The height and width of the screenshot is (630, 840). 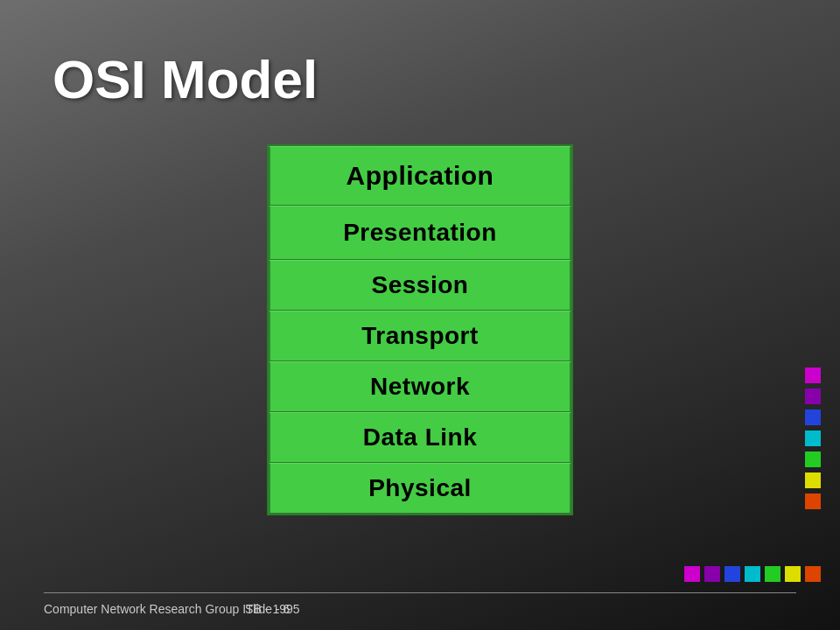 What do you see at coordinates (420, 233) in the screenshot?
I see `osi-layer-presentation: Presentation` at bounding box center [420, 233].